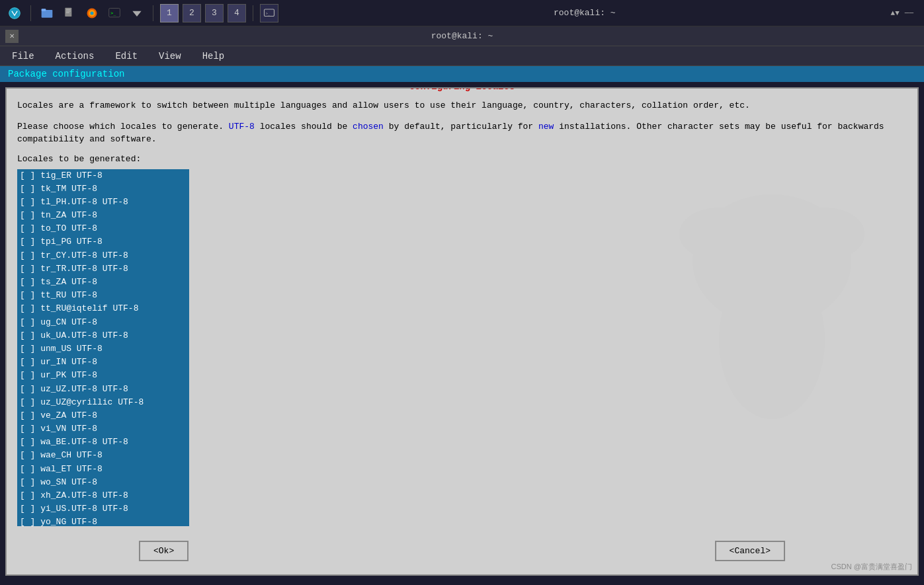  What do you see at coordinates (585, 13) in the screenshot?
I see `window-title: root@kali: ~` at bounding box center [585, 13].